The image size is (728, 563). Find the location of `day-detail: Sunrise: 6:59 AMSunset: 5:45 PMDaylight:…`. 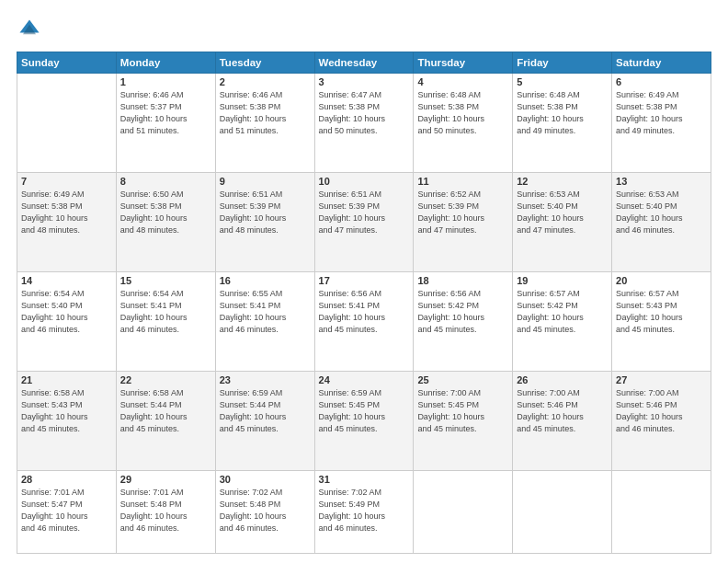

day-detail: Sunrise: 6:59 AMSunset: 5:45 PMDaylight:… is located at coordinates (364, 411).